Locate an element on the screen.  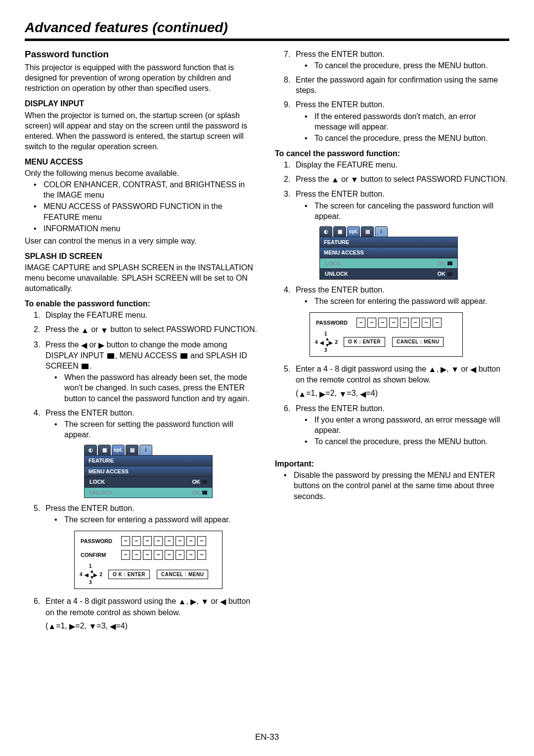
osd-tab-info-icon: i is located at coordinates (146, 450).